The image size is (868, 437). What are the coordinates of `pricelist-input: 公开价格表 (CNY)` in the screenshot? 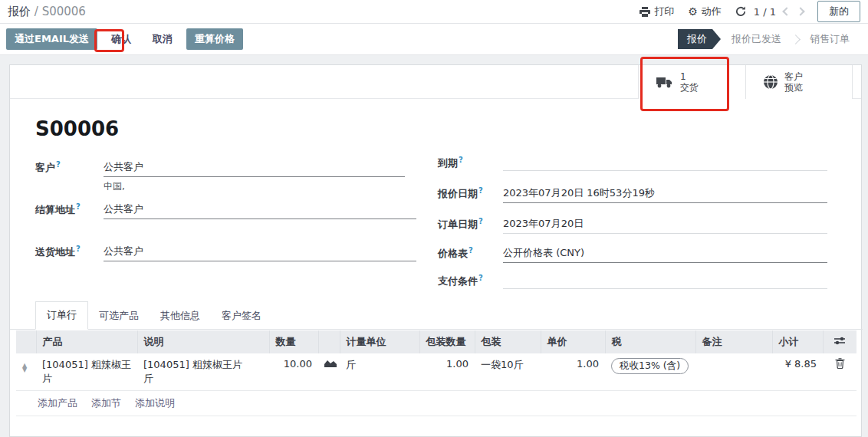 It's located at (666, 255).